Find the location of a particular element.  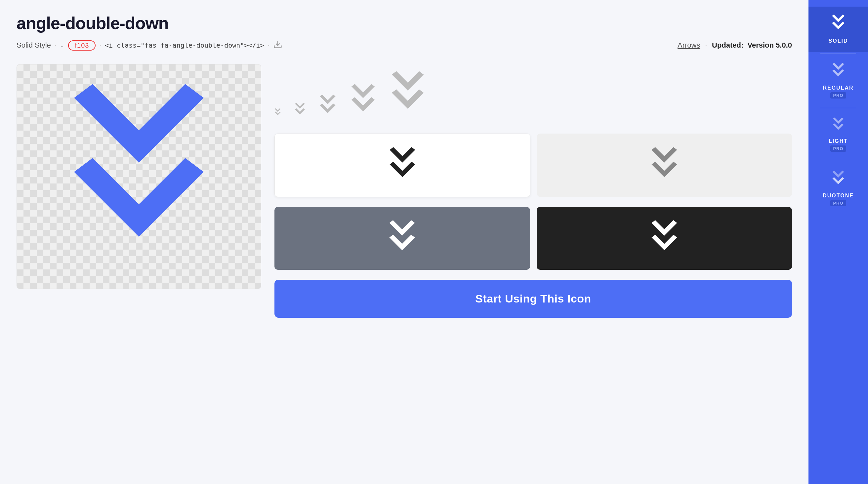

unicode-badge: f103 is located at coordinates (82, 45).